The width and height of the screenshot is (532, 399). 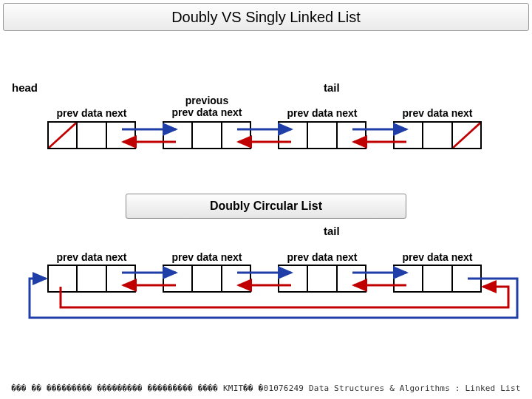 What do you see at coordinates (207, 106) in the screenshot?
I see `node-caption: previousprev data next` at bounding box center [207, 106].